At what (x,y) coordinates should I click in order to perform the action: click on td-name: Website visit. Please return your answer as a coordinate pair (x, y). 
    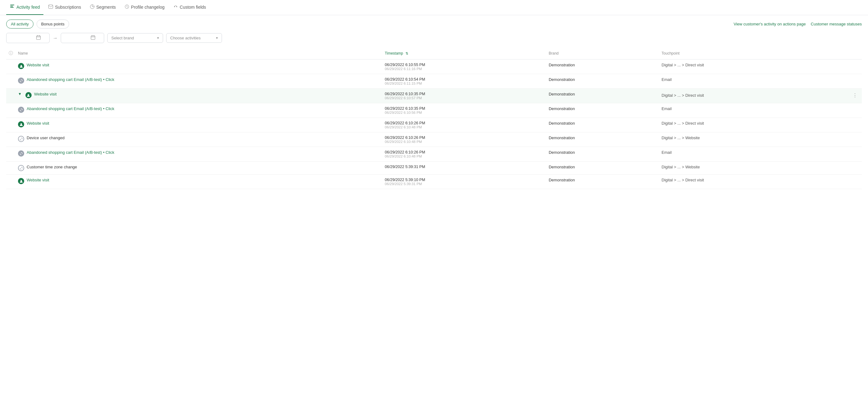
    Looking at the image, I should click on (199, 182).